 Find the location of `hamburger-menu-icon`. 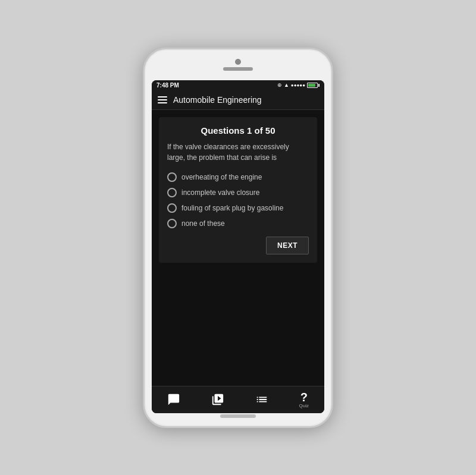

hamburger-menu-icon is located at coordinates (162, 100).